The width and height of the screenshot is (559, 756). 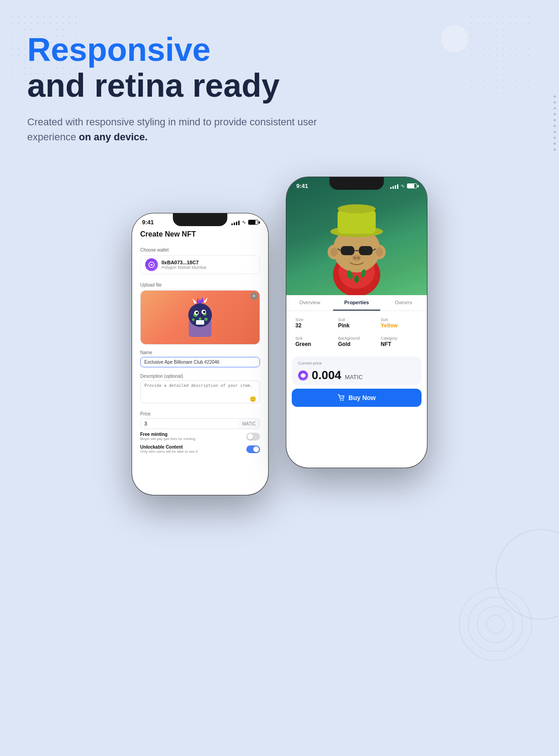 What do you see at coordinates (357, 323) in the screenshot?
I see `prop-suit-pink: Suit Pink` at bounding box center [357, 323].